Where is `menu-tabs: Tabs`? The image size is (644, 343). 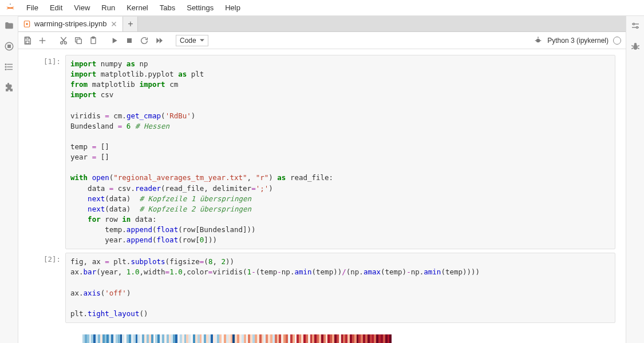 menu-tabs: Tabs is located at coordinates (167, 8).